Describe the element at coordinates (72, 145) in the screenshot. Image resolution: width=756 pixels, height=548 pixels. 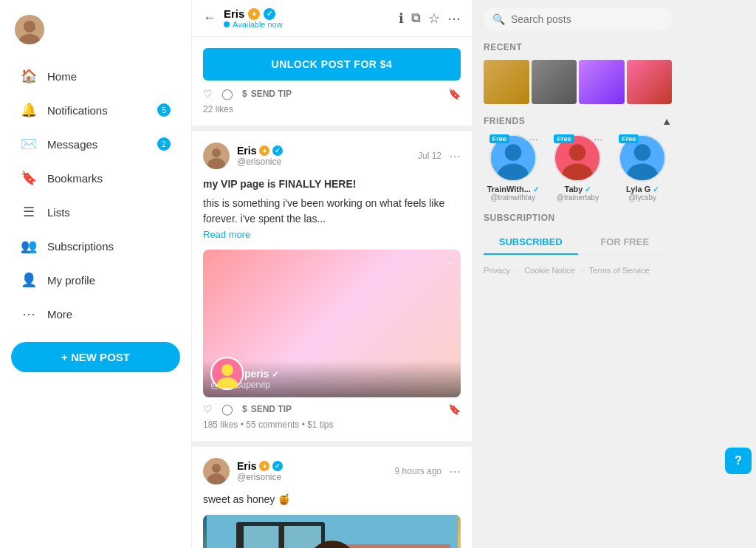
I see `sidebar-item-label: Messages` at that location.